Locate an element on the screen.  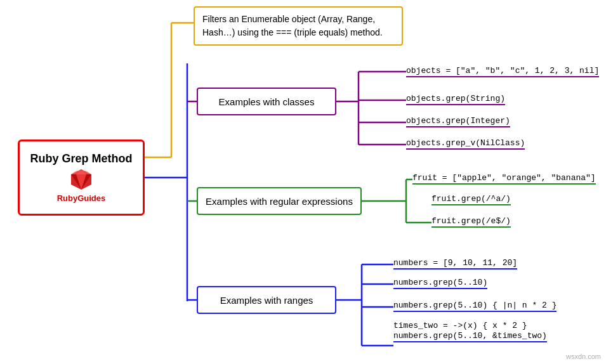
ruby-guides-label: RubyGuides is located at coordinates (81, 198).